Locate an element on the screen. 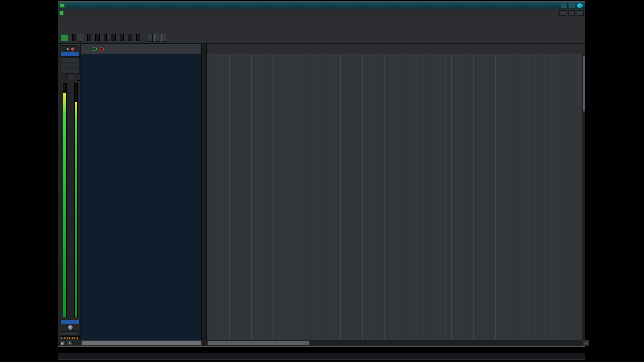 The image size is (644, 362). mixer-track-button is located at coordinates (70, 45).